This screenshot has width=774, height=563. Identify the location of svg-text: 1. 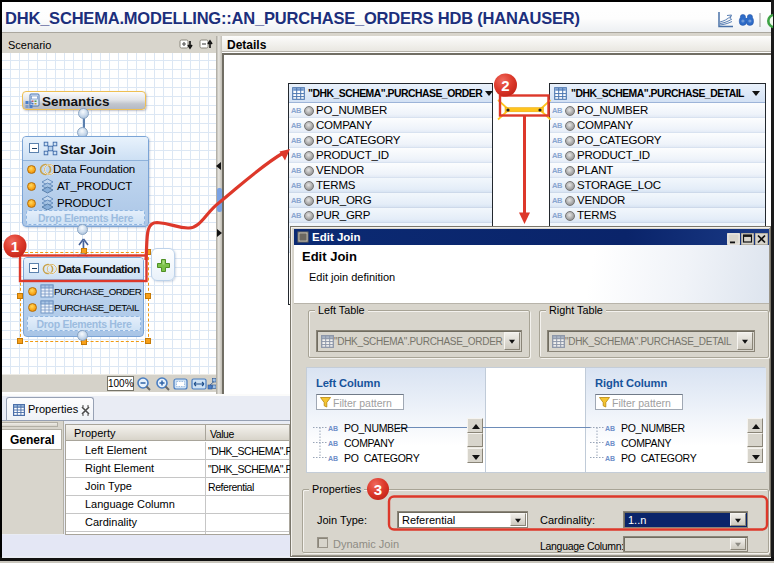
(15, 246).